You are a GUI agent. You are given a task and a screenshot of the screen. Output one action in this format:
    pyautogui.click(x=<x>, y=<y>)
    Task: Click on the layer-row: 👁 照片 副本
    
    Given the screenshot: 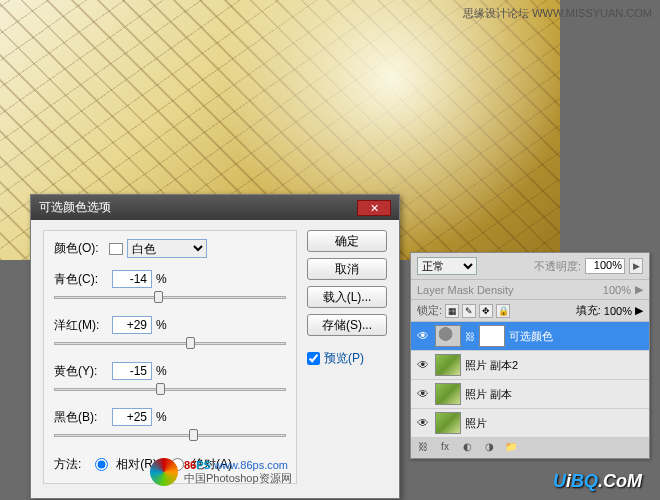 What is the action you would take?
    pyautogui.click(x=530, y=394)
    